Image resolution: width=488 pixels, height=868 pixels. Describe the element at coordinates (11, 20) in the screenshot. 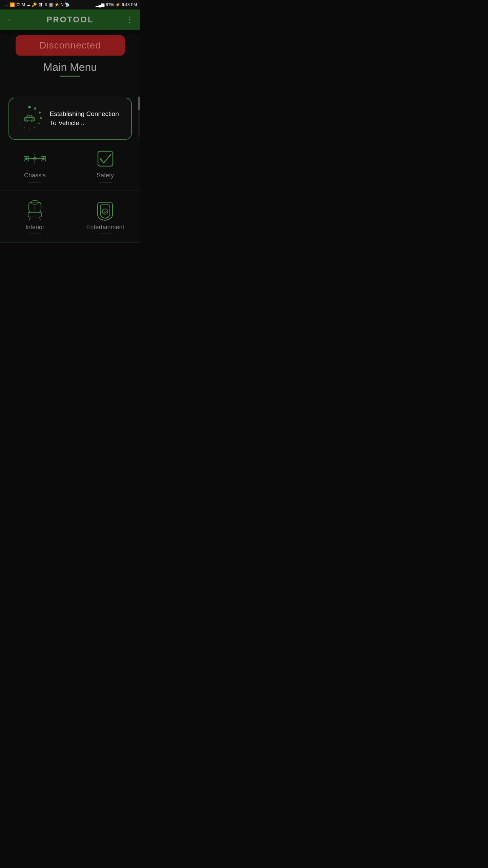

I see `back-button: ←` at that location.